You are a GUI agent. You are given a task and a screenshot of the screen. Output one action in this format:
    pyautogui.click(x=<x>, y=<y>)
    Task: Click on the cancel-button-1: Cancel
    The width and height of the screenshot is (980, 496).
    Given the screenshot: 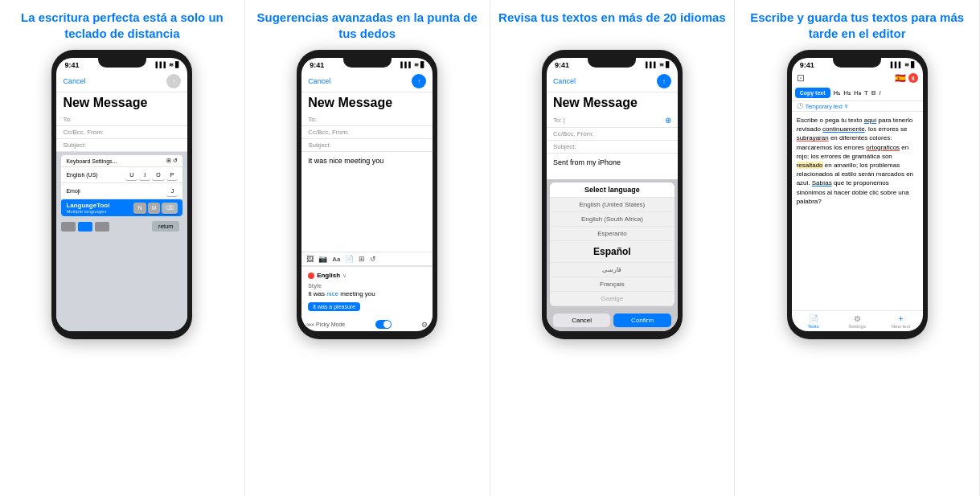 What is the action you would take?
    pyautogui.click(x=74, y=81)
    